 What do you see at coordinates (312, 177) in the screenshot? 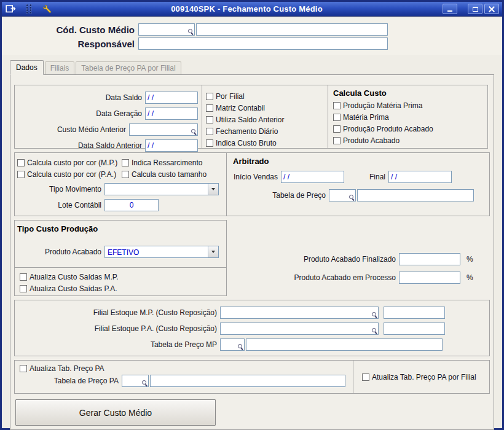
I see `inicio-vendas-input` at bounding box center [312, 177].